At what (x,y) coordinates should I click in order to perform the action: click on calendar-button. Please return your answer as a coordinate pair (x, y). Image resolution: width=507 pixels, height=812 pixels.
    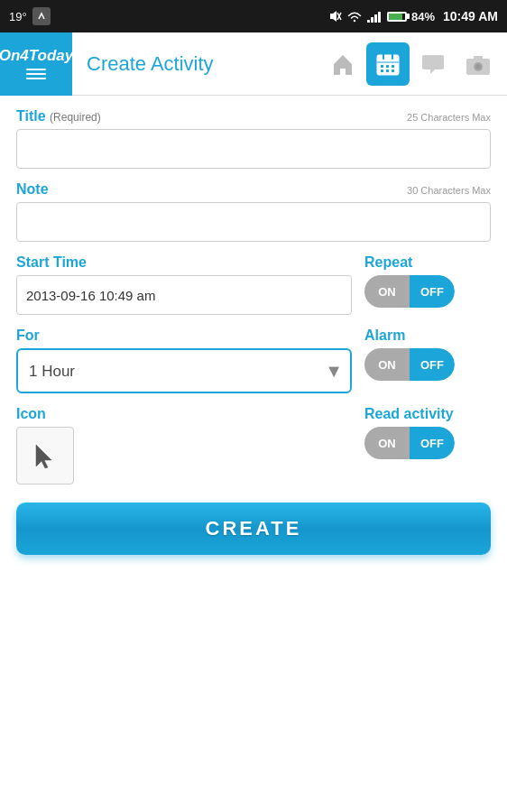
    Looking at the image, I should click on (388, 64).